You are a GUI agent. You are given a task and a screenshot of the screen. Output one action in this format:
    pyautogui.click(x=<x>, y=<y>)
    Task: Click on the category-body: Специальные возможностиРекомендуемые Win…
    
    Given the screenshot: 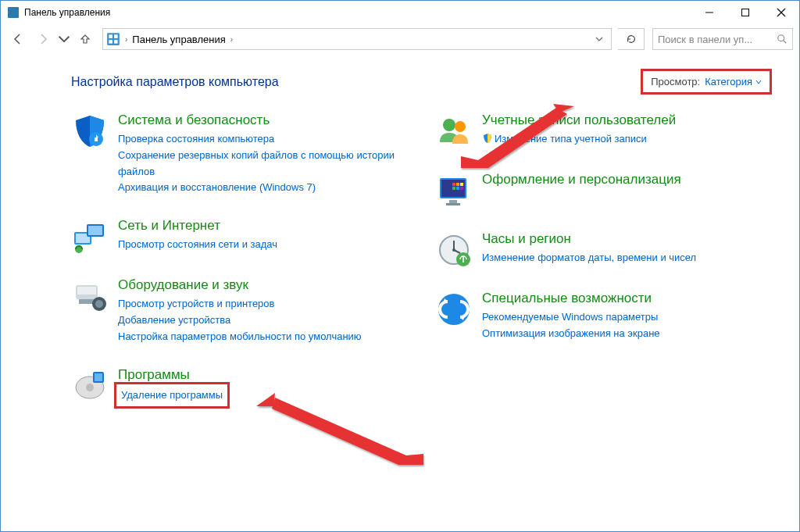 What is the action you would take?
    pyautogui.click(x=571, y=316)
    